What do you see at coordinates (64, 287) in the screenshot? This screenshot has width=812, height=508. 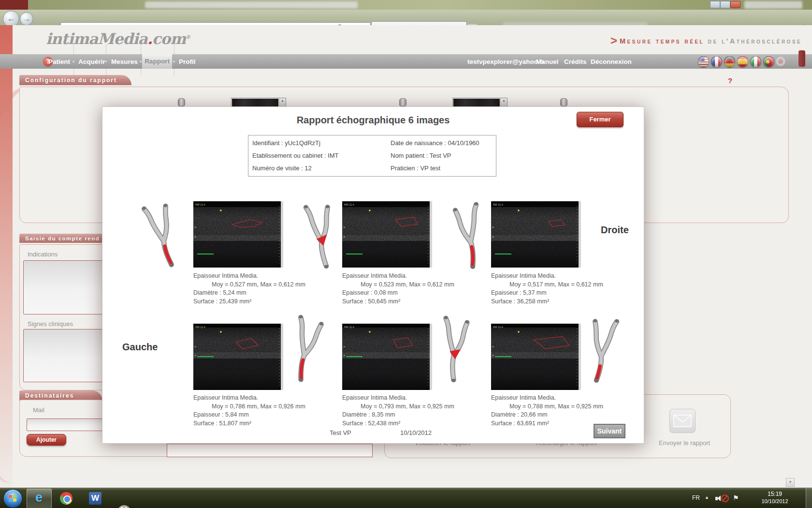 I see `indications-textarea` at bounding box center [64, 287].